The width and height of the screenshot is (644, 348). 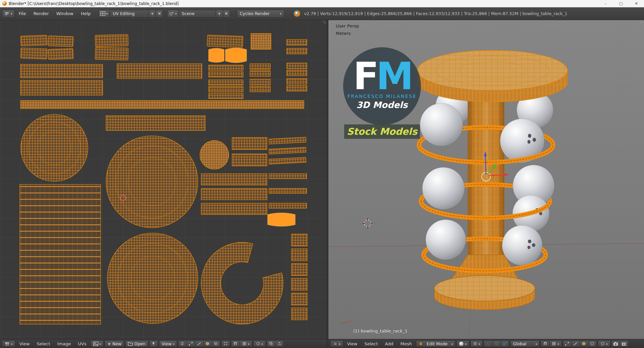 What do you see at coordinates (129, 14) in the screenshot?
I see `layout-name-field: UV Editing` at bounding box center [129, 14].